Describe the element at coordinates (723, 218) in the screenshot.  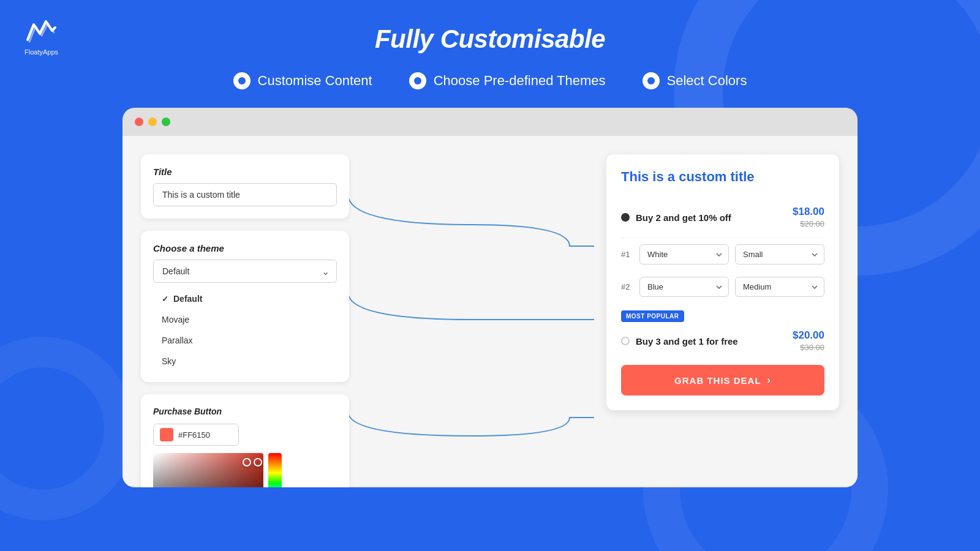
I see `deal-row-1: Buy 2 and get 10% off $18.00 $20.00` at that location.